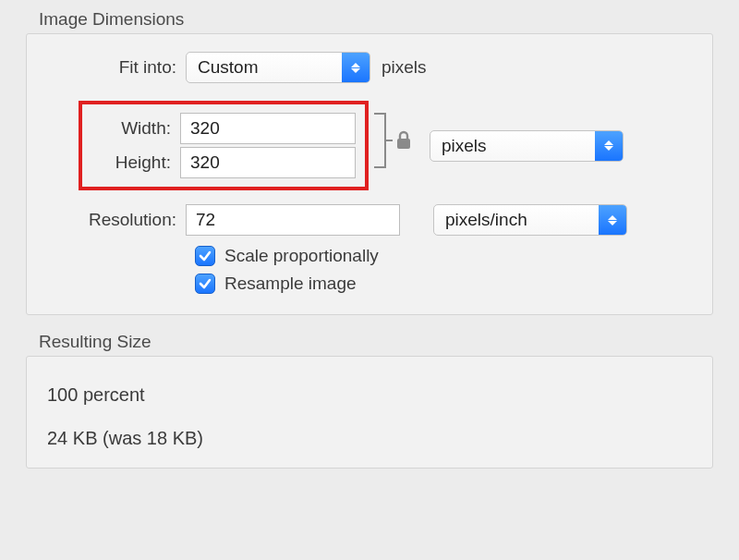 This screenshot has width=739, height=560. Describe the element at coordinates (370, 67) in the screenshot. I see `fit-into-row: Fit into: Custom pixels` at that location.